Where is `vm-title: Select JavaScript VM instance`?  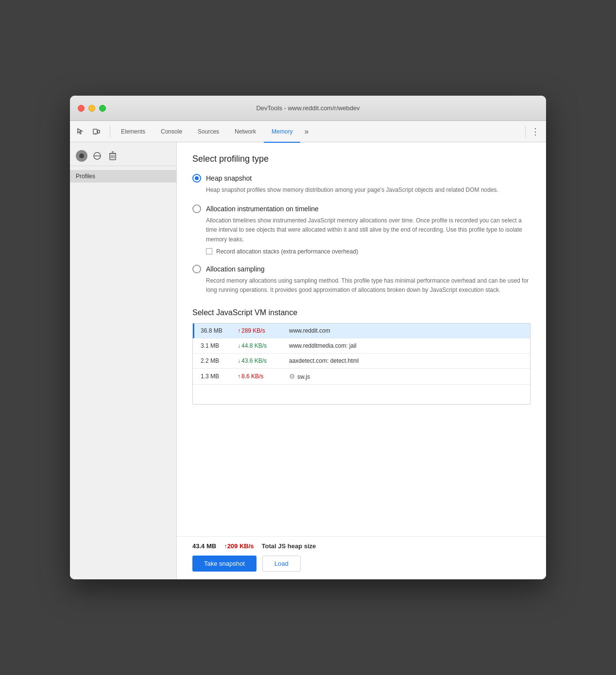 vm-title: Select JavaScript VM instance is located at coordinates (361, 313).